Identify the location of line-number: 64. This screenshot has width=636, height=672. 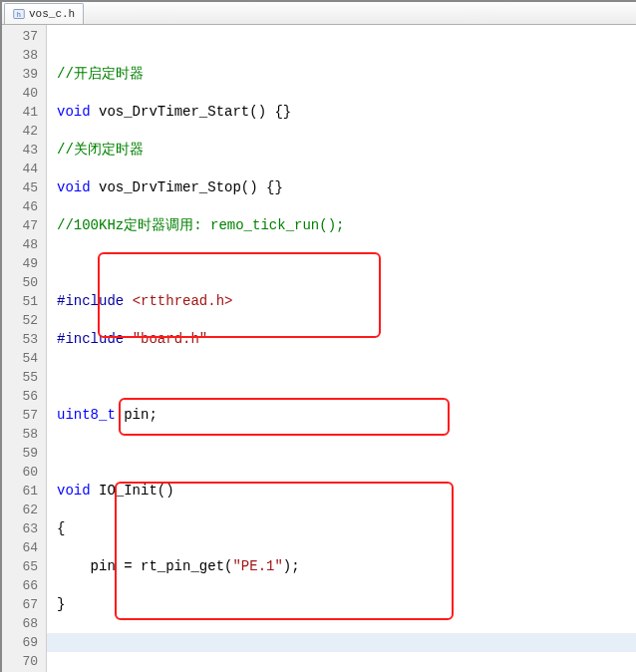
(24, 548).